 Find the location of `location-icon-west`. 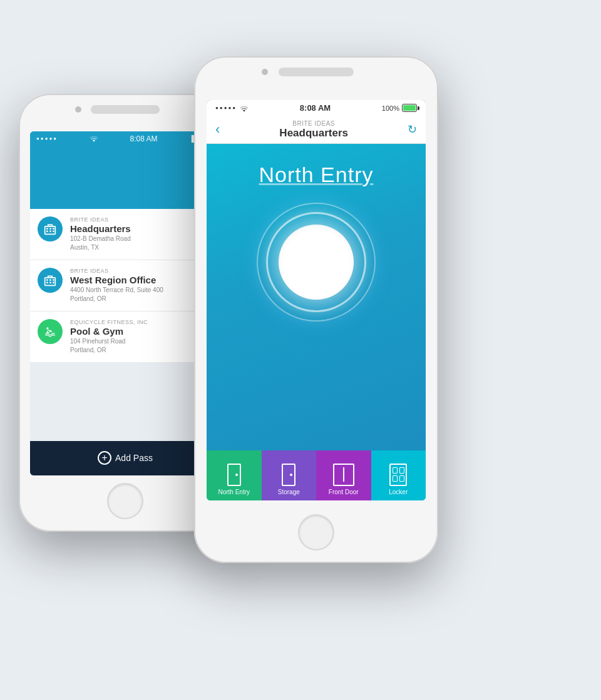

location-icon-west is located at coordinates (50, 280).